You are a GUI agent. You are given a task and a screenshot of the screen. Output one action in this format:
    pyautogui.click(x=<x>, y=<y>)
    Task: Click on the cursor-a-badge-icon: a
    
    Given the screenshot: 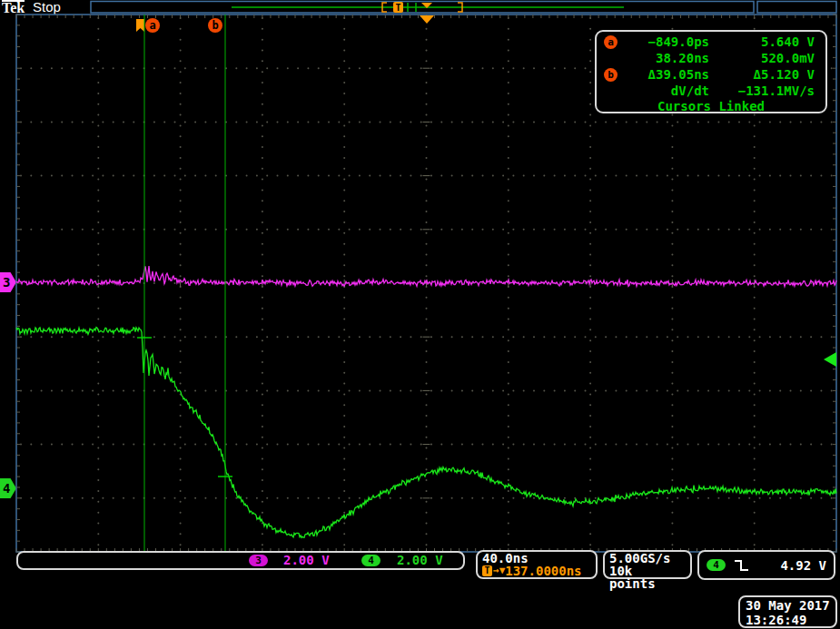 What is the action you would take?
    pyautogui.click(x=610, y=42)
    